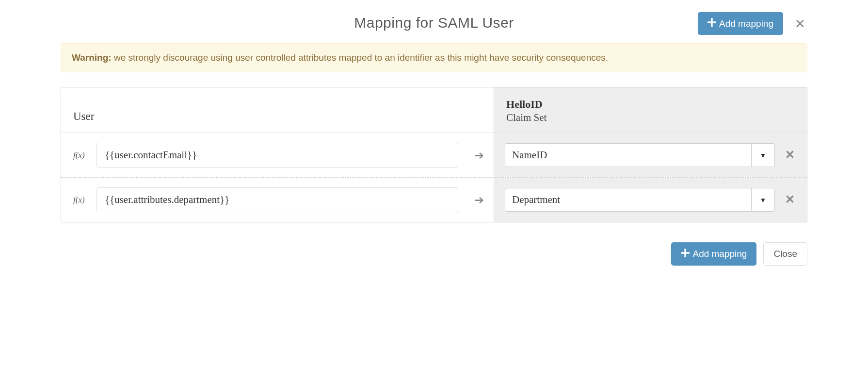 The height and width of the screenshot is (370, 868). What do you see at coordinates (434, 200) in the screenshot?
I see `table-row: f(x) ➔ Department ▼` at bounding box center [434, 200].